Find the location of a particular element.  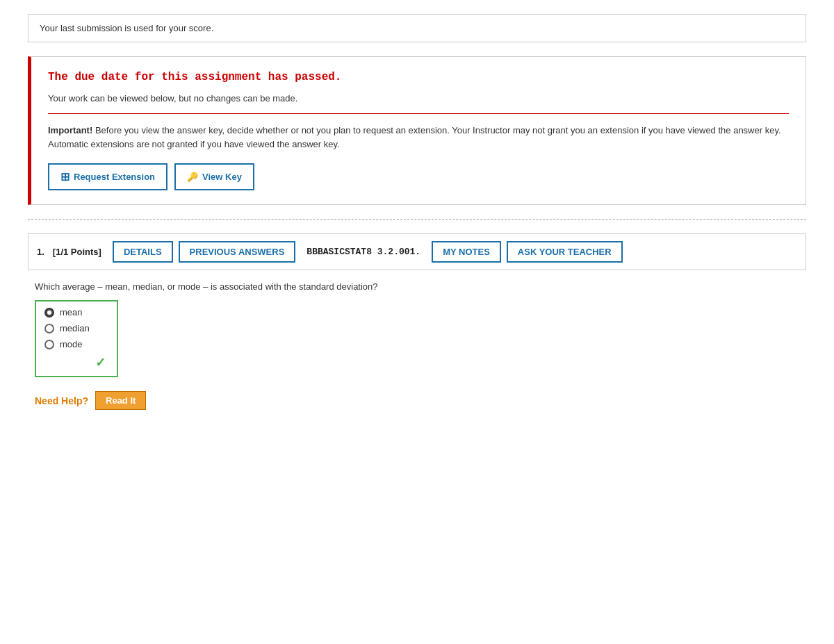

need-help-row: Need Help? Read It is located at coordinates (420, 400).